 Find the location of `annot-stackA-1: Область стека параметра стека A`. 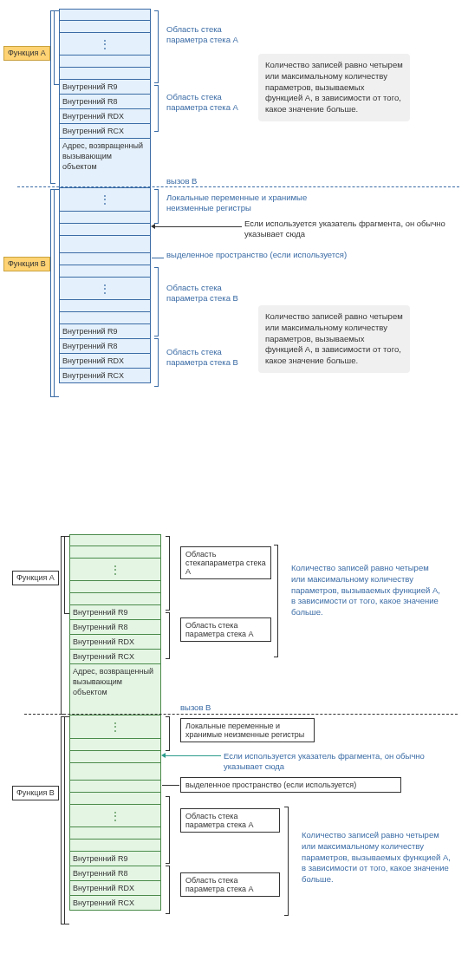

annot-stackA-1: Область стека параметра стека A is located at coordinates (205, 35).